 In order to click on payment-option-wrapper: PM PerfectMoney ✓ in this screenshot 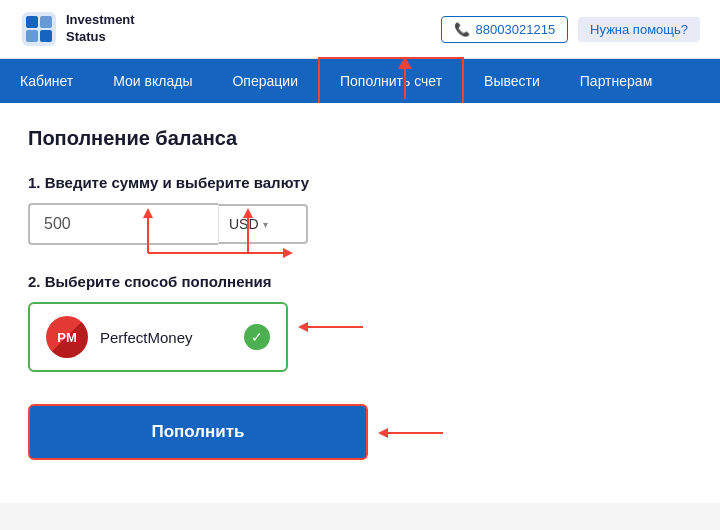, I will do `click(158, 337)`.